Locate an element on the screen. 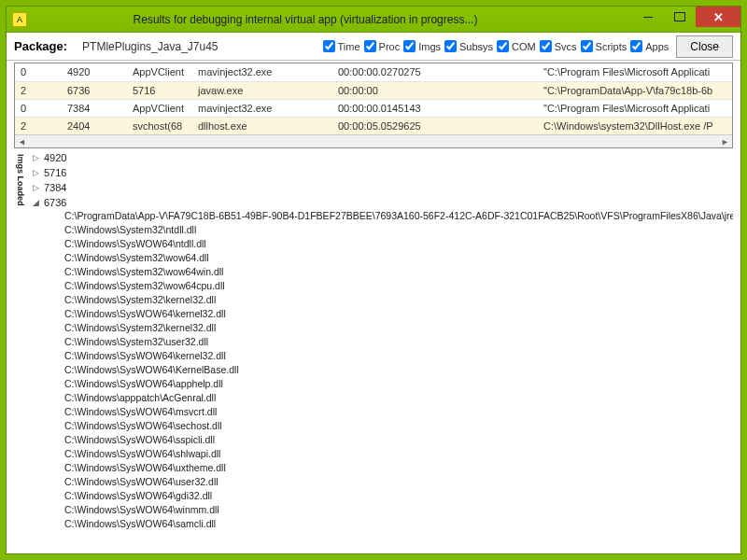 This screenshot has width=747, height=560. table-cell: "C:\ProgramData\App-V\fa79c18b-6b is located at coordinates (635, 90).